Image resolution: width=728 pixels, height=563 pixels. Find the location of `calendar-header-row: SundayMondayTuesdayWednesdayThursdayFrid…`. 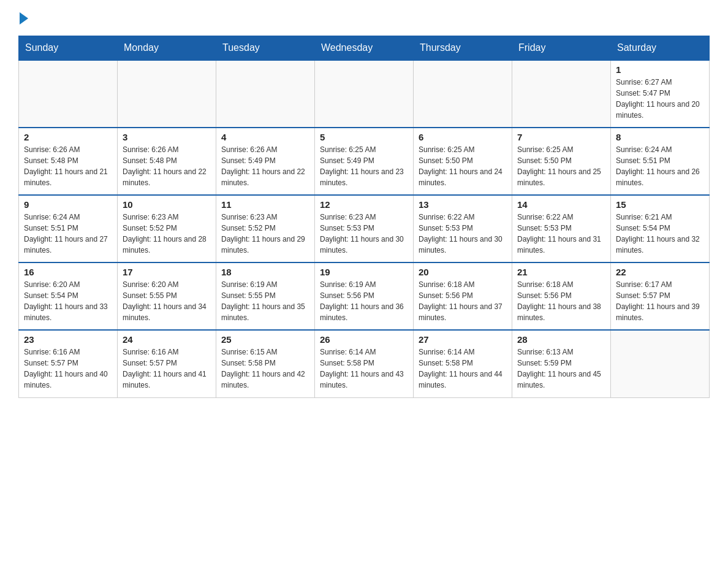

calendar-header-row: SundayMondayTuesdayWednesdayThursdayFrid… is located at coordinates (364, 48).